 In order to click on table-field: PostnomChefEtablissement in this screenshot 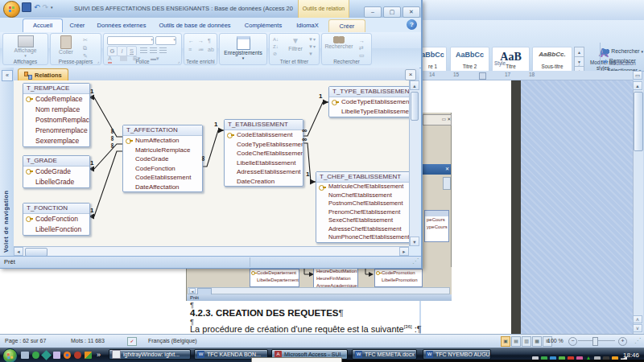, I will do `click(362, 204)`.